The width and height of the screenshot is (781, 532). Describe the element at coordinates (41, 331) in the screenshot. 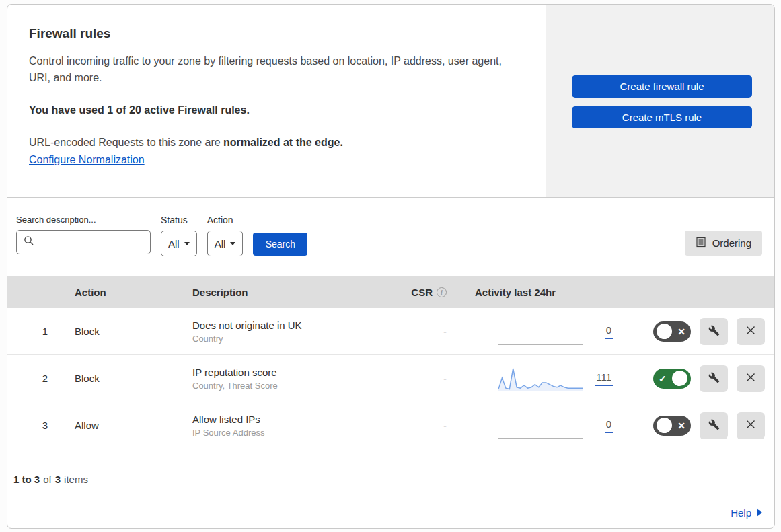

I see `rule-priority: 1` at that location.